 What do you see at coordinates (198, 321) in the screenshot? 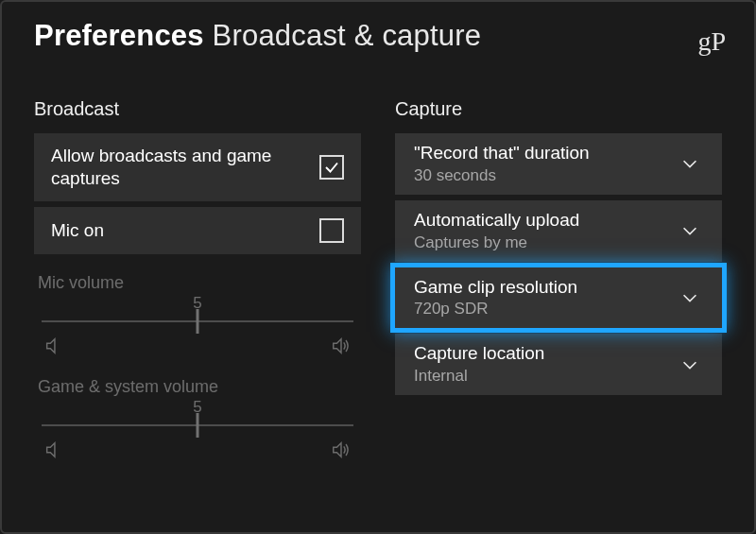
I see `mic-volume-slider` at bounding box center [198, 321].